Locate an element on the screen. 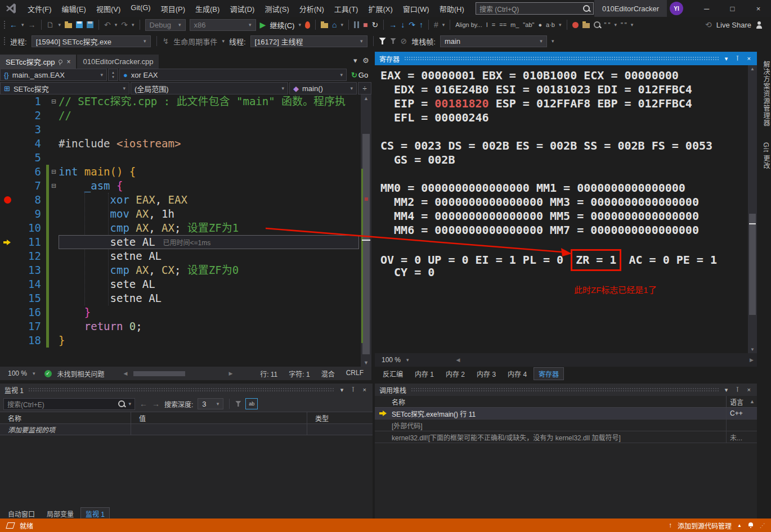 Image resolution: width=771 pixels, height=532 pixels. tab-内存 2: 内存 2 is located at coordinates (455, 373).